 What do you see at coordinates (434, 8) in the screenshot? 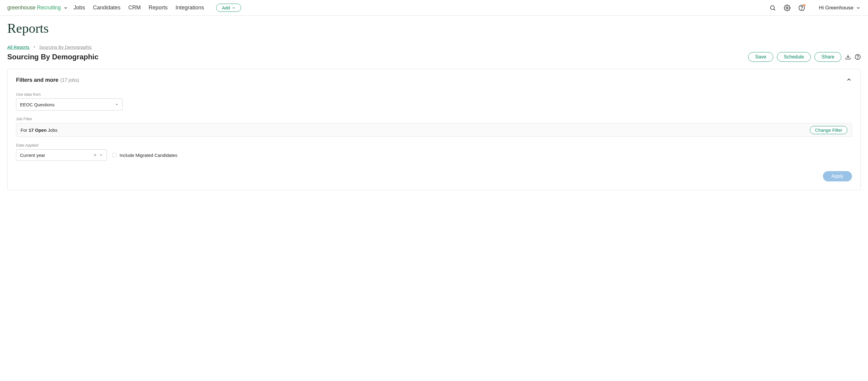
I see `top-navigation: greenhouse Recruiting Jobs Candidates CR…` at bounding box center [434, 8].